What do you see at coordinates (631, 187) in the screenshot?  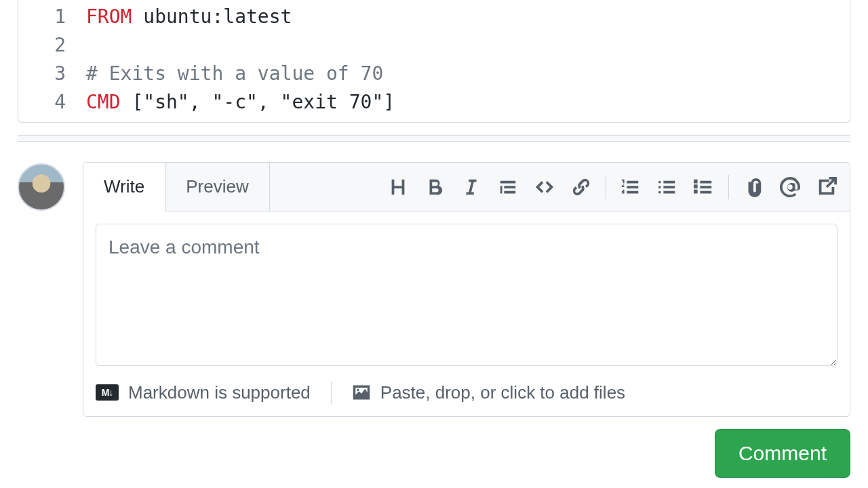 I see `numbered-list-icon` at bounding box center [631, 187].